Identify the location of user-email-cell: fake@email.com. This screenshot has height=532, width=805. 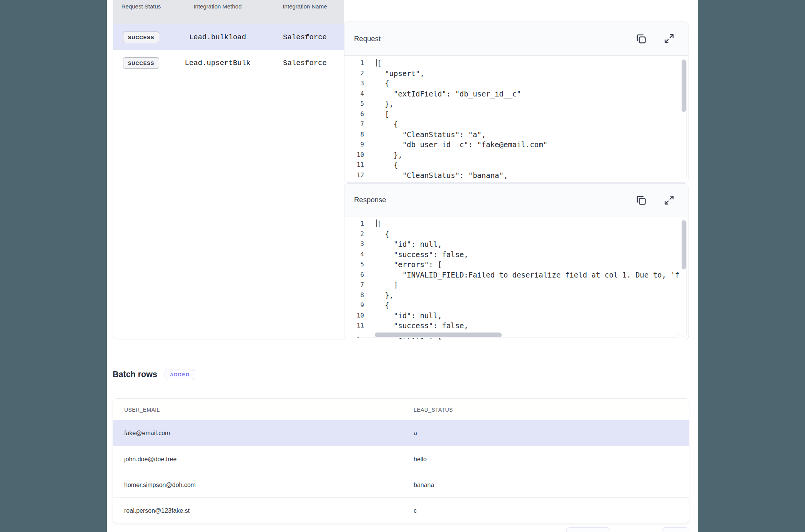
(147, 433).